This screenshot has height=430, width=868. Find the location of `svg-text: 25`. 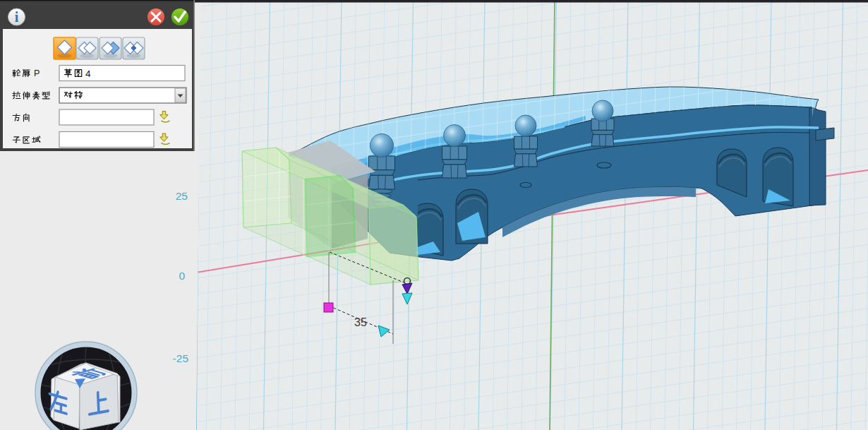

svg-text: 25 is located at coordinates (182, 196).